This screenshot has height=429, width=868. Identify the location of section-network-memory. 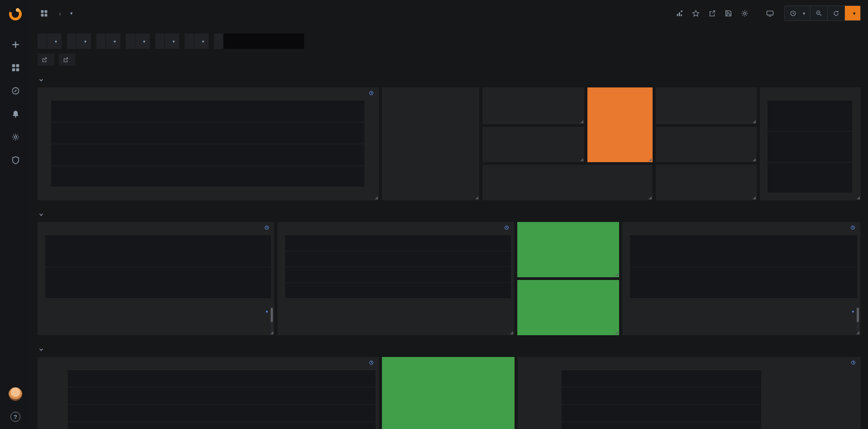
(450, 350).